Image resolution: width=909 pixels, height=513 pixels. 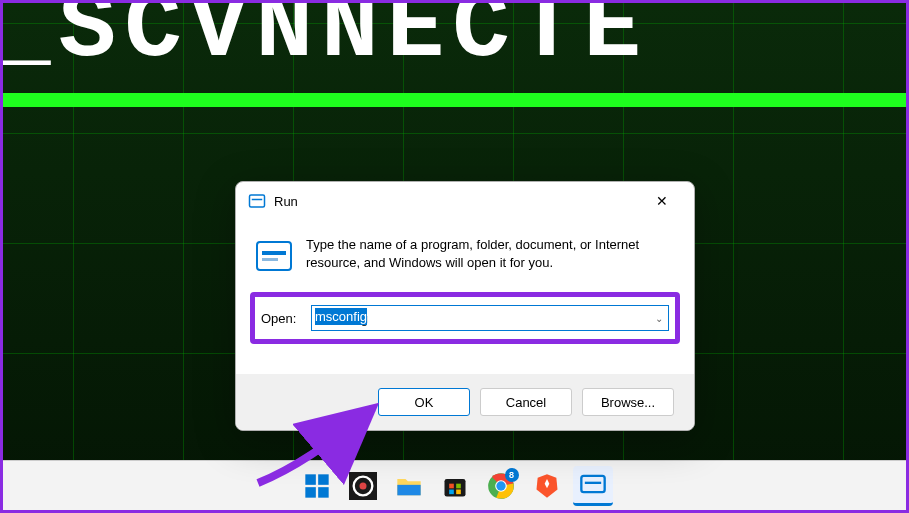 I want to click on dialog-title: Run, so click(x=458, y=202).